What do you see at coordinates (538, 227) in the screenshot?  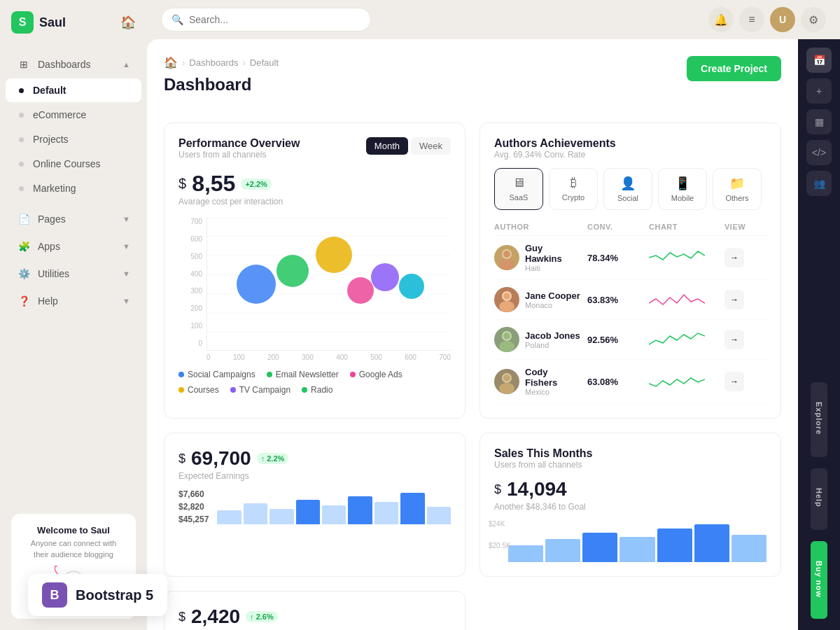 I see `col-author: AUTHOR` at bounding box center [538, 227].